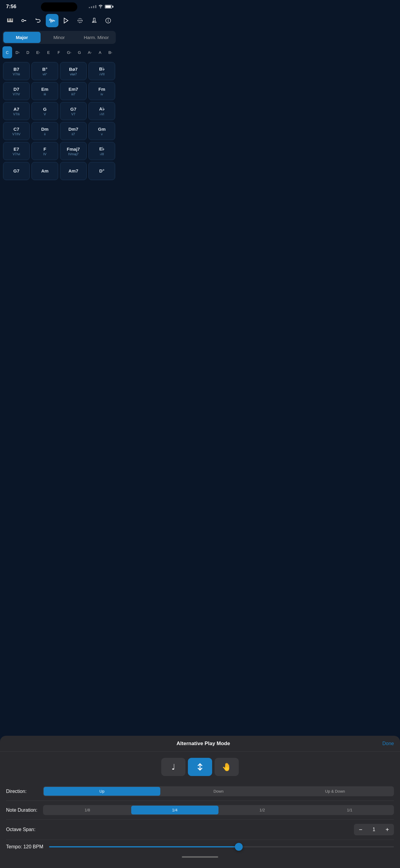 The width and height of the screenshot is (400, 868). I want to click on info-button, so click(108, 21).